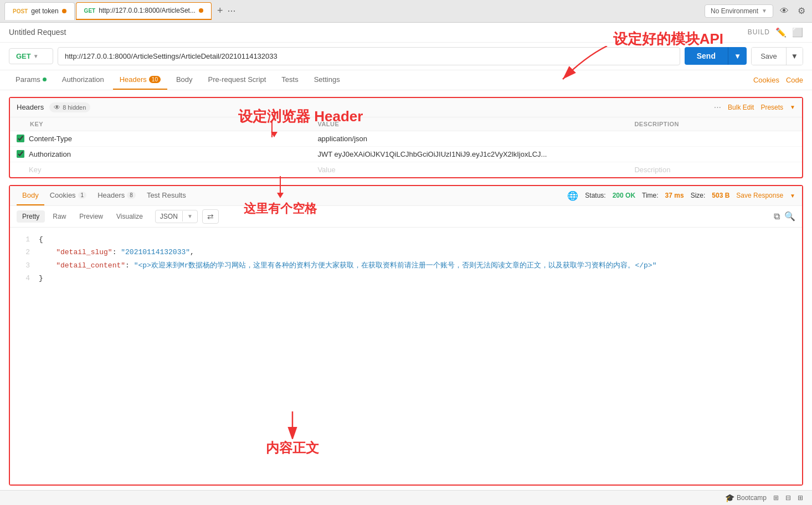 This screenshot has height=505, width=812. Describe the element at coordinates (406, 107) in the screenshot. I see `section-header: Headers 👁 8 hidden ··· Bulk Edit Presets…` at that location.